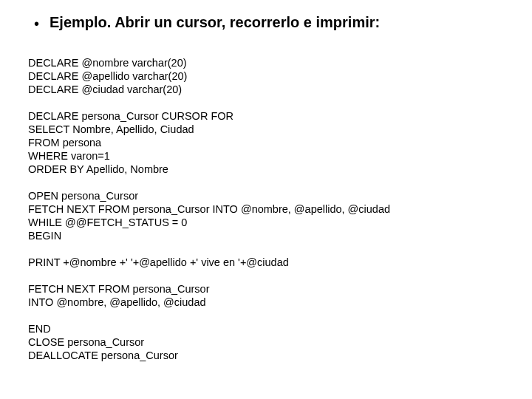 This screenshot has height=399, width=532. What do you see at coordinates (108, 222) in the screenshot?
I see `code-line: WHILE @@FETCH_STATUS = 0` at bounding box center [108, 222].